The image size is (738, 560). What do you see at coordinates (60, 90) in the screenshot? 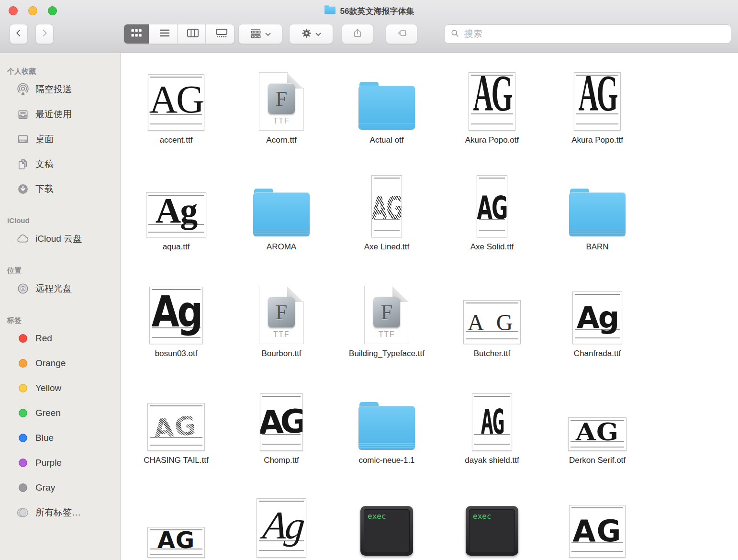
I see `sidebar-item: 隔空投送` at bounding box center [60, 90].